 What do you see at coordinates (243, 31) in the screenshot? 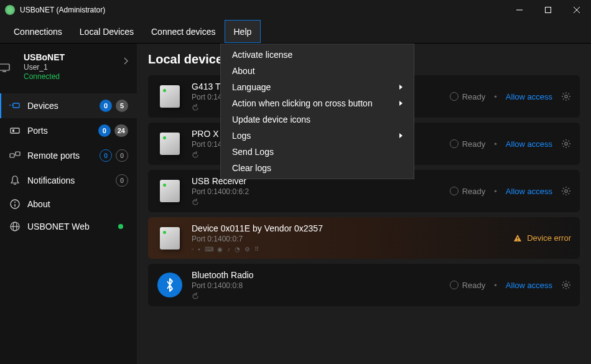
I see `menu-help: Help` at bounding box center [243, 31].